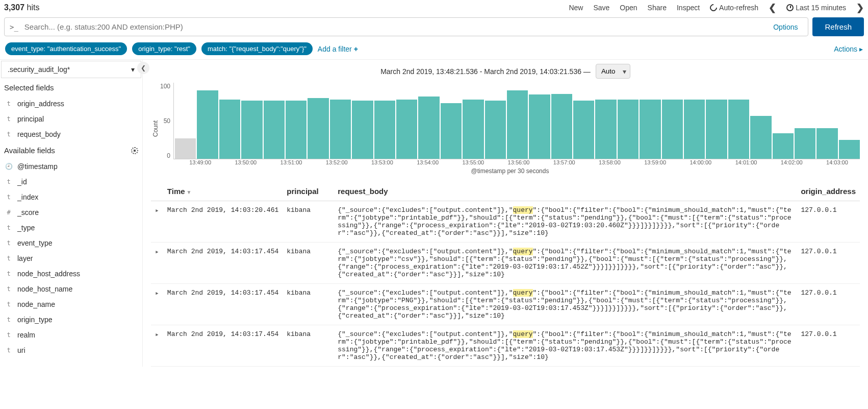 The height and width of the screenshot is (409, 868). I want to click on field-item: trealm, so click(71, 335).